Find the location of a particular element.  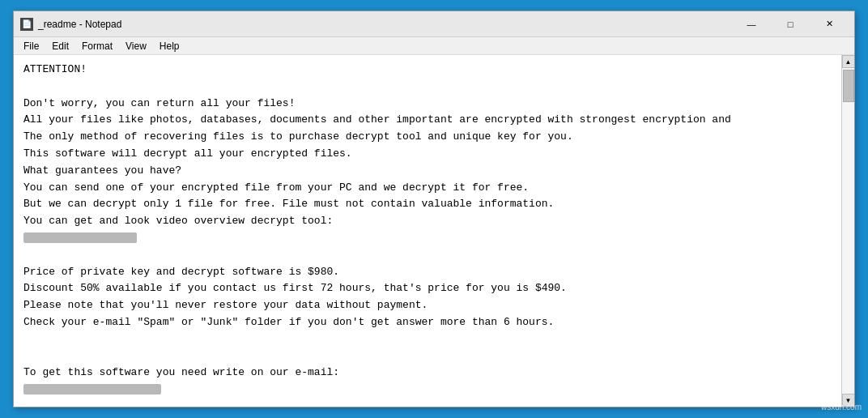

vertical-scrollbar: ▲ ▼ is located at coordinates (848, 231).